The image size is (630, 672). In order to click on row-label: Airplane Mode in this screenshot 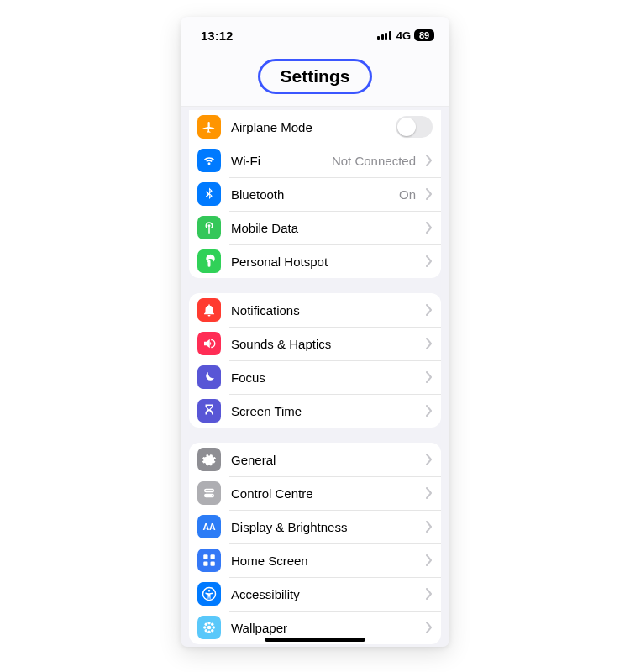, I will do `click(308, 128)`.